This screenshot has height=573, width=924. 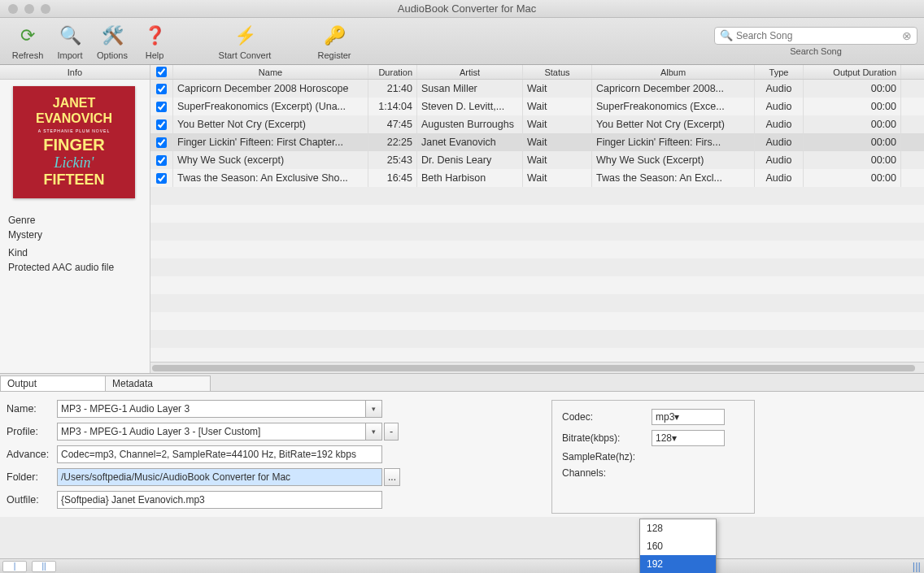 I want to click on outfile-input: {Softpedia} Janet Evanovich.mp3, so click(x=220, y=500).